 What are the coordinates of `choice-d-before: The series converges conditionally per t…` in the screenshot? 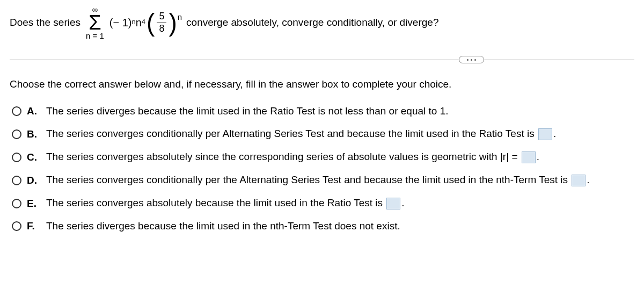 It's located at (308, 179).